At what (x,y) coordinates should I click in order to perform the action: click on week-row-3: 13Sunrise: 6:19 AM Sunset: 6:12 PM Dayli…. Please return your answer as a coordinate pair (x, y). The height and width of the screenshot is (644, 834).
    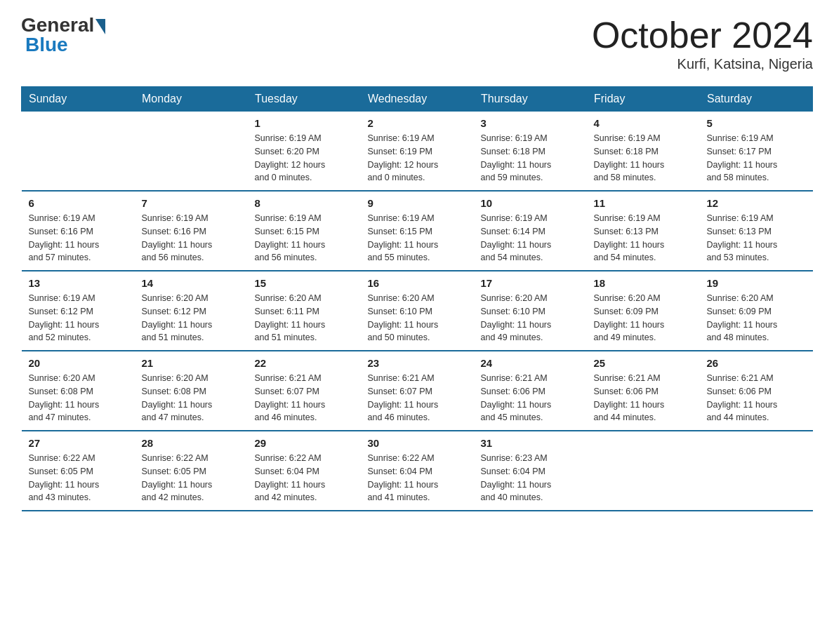
    Looking at the image, I should click on (417, 311).